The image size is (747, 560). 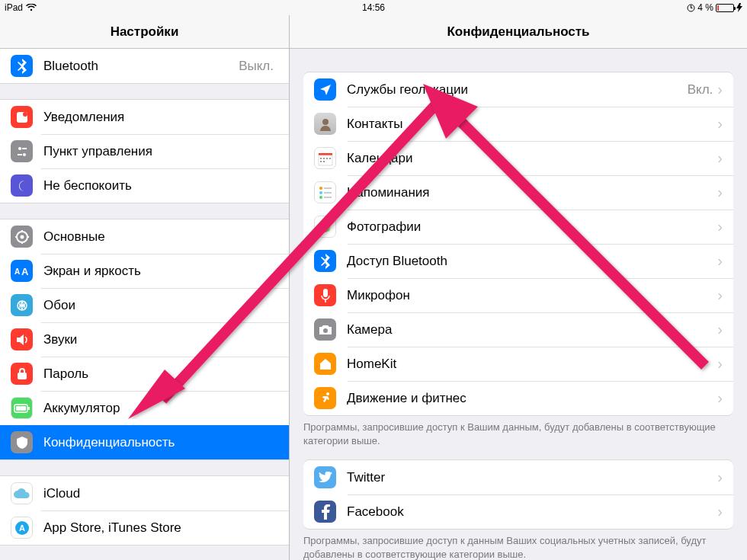 What do you see at coordinates (325, 123) in the screenshot?
I see `contacts-icon` at bounding box center [325, 123].